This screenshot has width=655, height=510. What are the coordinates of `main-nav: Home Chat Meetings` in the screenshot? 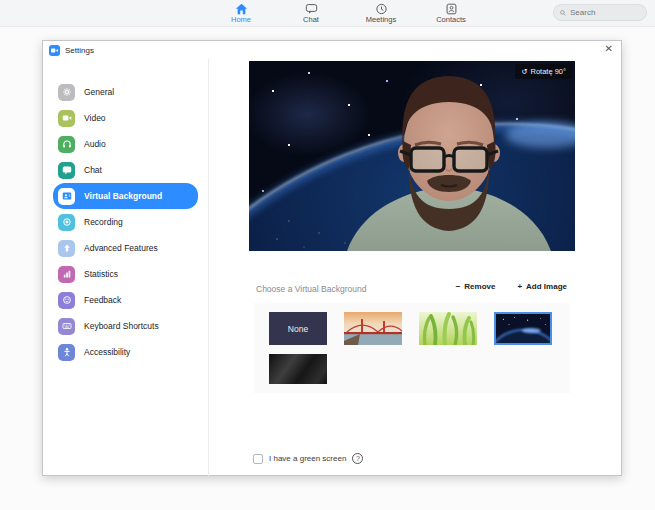 It's located at (346, 14).